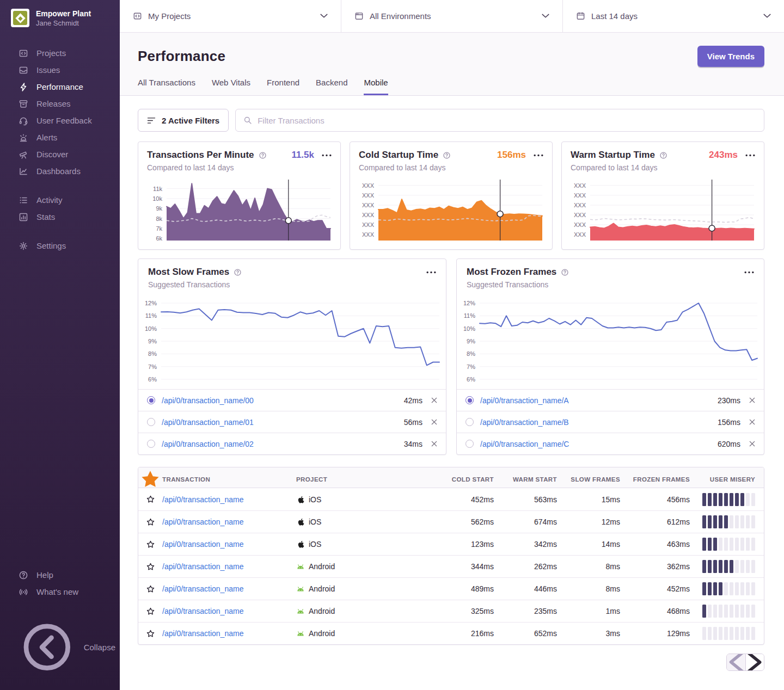  Describe the element at coordinates (60, 103) in the screenshot. I see `sidebar-item-releases: Releases` at that location.